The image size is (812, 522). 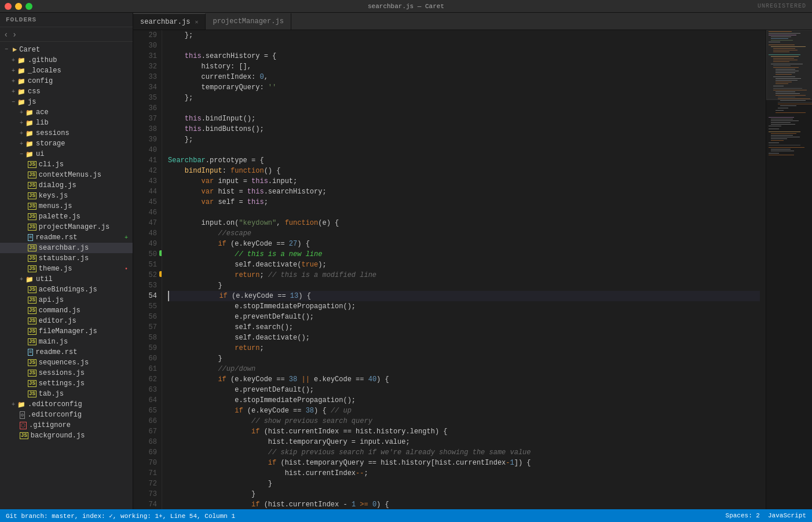 I want to click on code-line-48: //escape, so click(x=464, y=233).